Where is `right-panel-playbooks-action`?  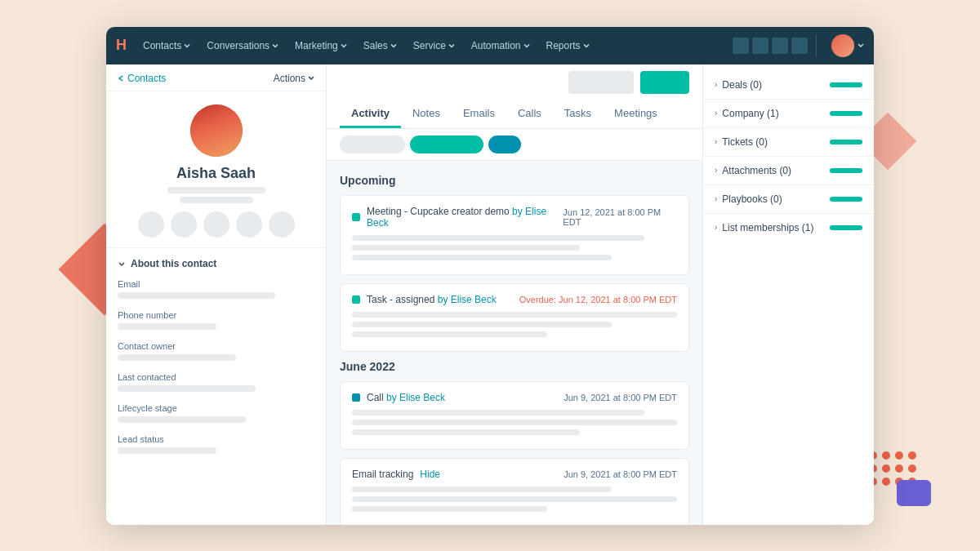
right-panel-playbooks-action is located at coordinates (846, 199).